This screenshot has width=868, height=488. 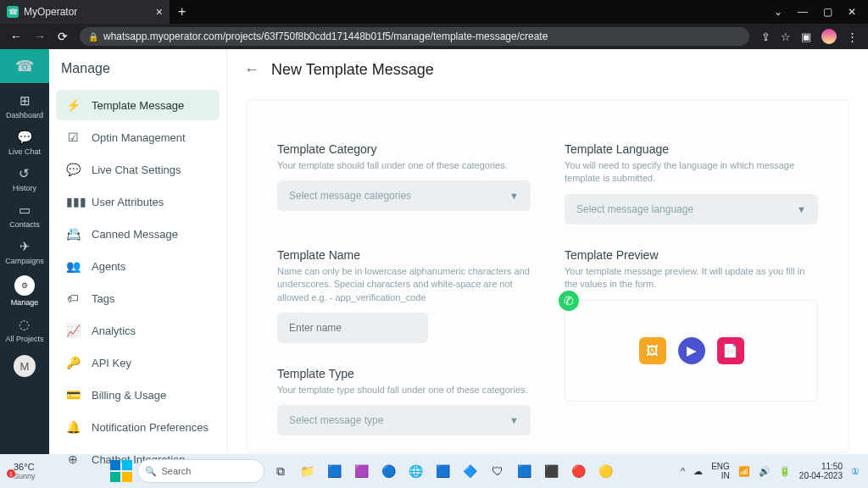 What do you see at coordinates (353, 328) in the screenshot?
I see `name-input` at bounding box center [353, 328].